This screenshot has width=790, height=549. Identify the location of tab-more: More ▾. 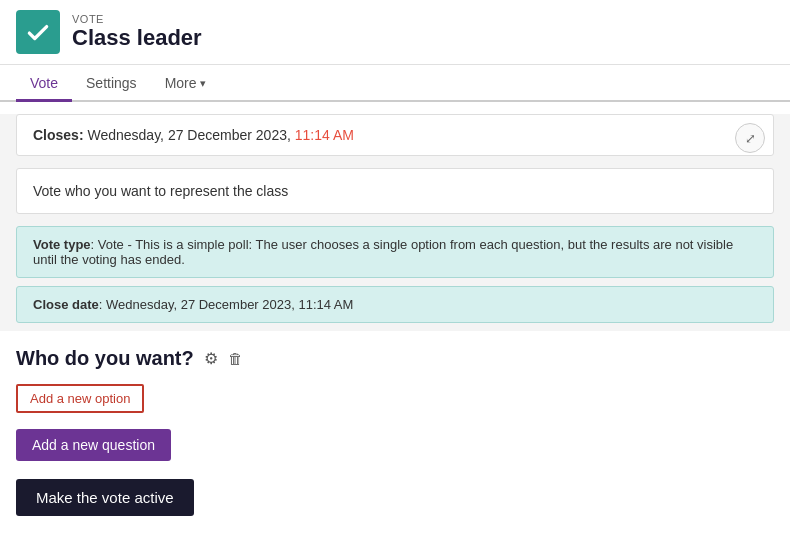
(186, 84).